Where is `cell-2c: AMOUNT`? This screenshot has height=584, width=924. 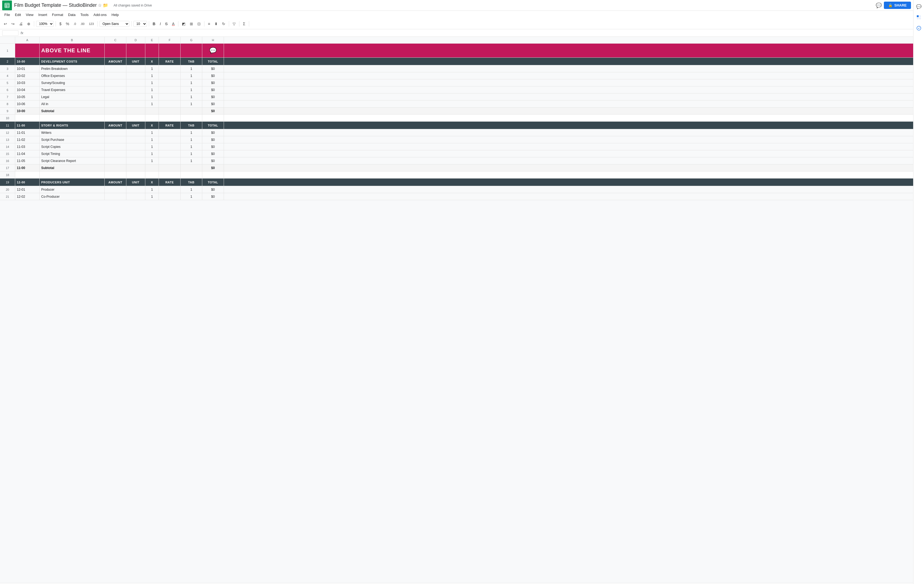
cell-2c: AMOUNT is located at coordinates (116, 61).